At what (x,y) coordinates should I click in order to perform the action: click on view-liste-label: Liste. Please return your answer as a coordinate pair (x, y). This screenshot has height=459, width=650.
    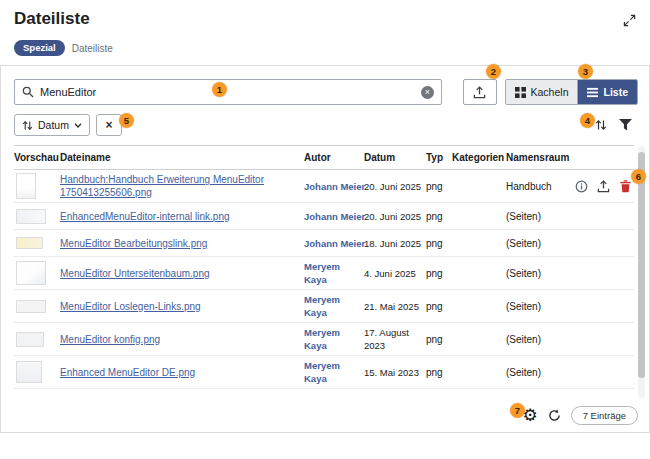
    Looking at the image, I should click on (616, 92).